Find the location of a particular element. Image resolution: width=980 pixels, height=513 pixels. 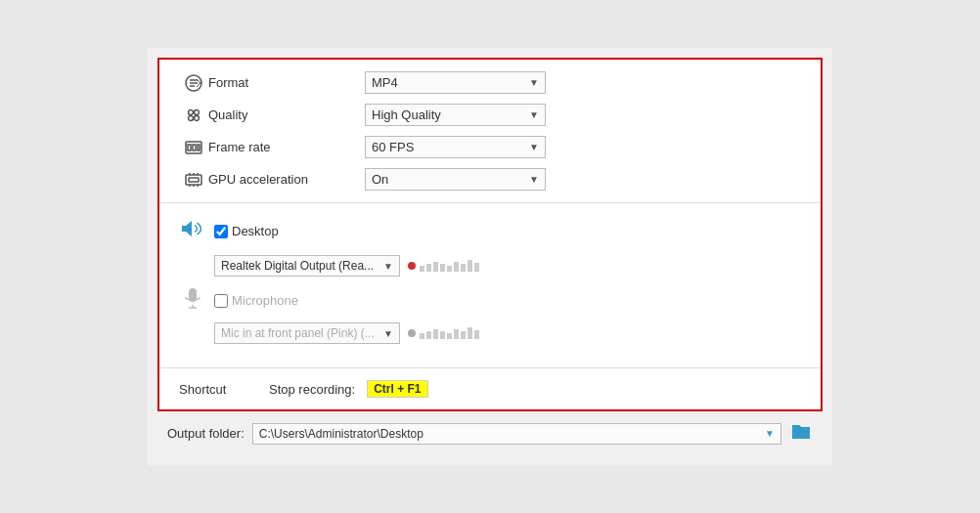

microphone-checkbox is located at coordinates (221, 301).